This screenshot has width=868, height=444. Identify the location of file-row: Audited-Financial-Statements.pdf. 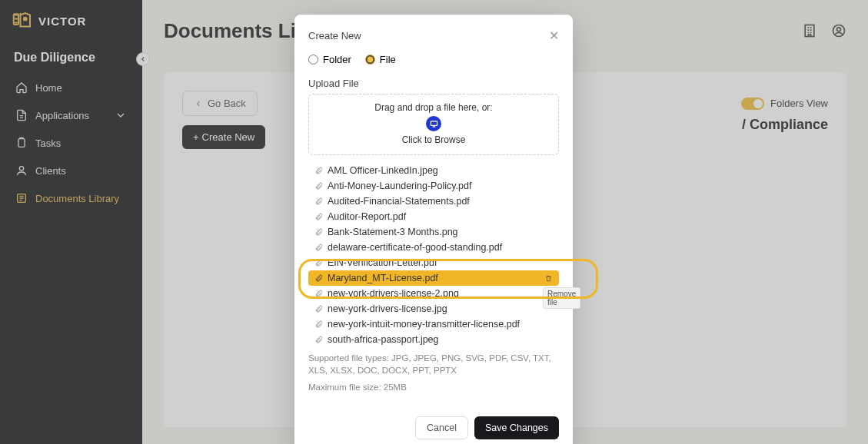
(434, 201).